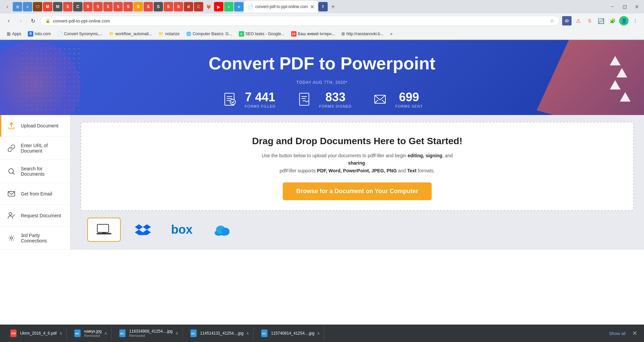 Image resolution: width=644 pixels, height=342 pixels. I want to click on svg-text: PDF, so click(14, 333).